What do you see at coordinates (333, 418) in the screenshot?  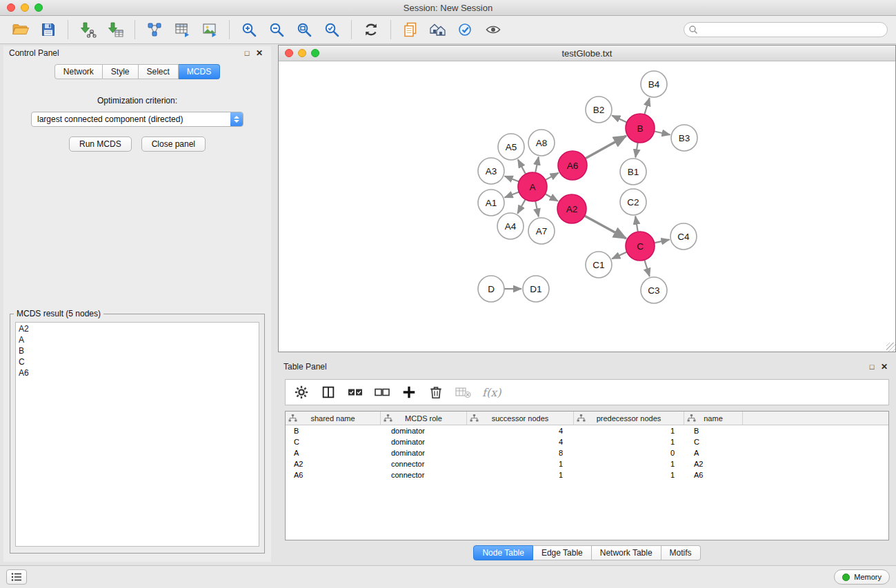 I see `column-header-shared-name: shared name` at bounding box center [333, 418].